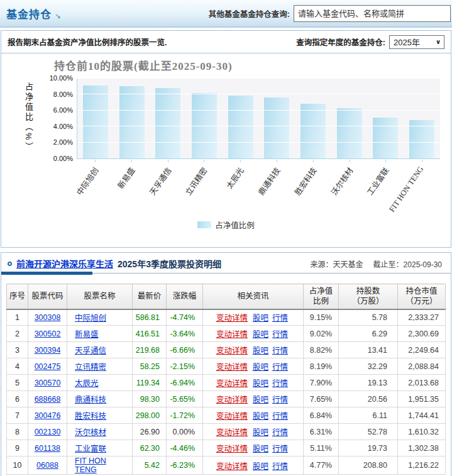 Image resolution: width=452 pixels, height=476 pixels. I want to click on year-select: 2025年 ∨, so click(417, 42).